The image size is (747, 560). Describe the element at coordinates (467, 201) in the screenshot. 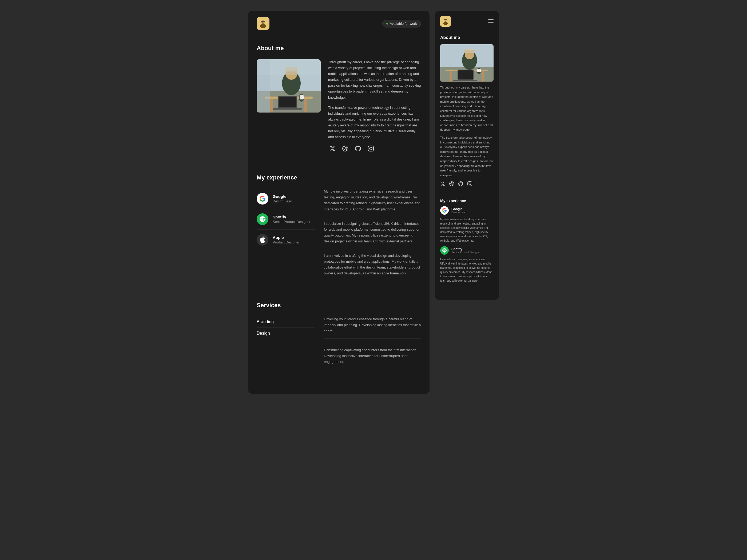

I see `right-exp-title: My experience` at that location.